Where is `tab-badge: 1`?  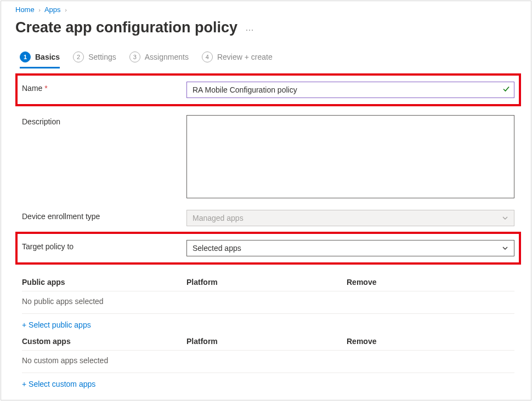 tab-badge: 1 is located at coordinates (25, 57).